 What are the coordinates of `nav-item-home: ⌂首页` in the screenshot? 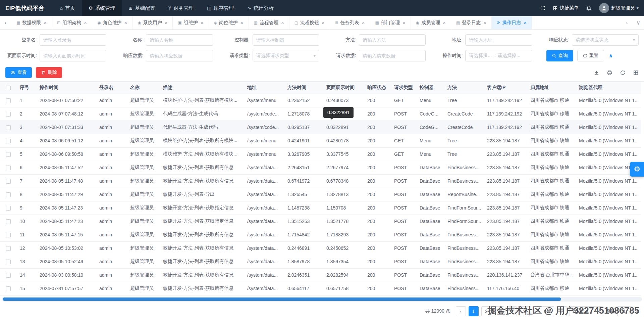 It's located at (67, 8).